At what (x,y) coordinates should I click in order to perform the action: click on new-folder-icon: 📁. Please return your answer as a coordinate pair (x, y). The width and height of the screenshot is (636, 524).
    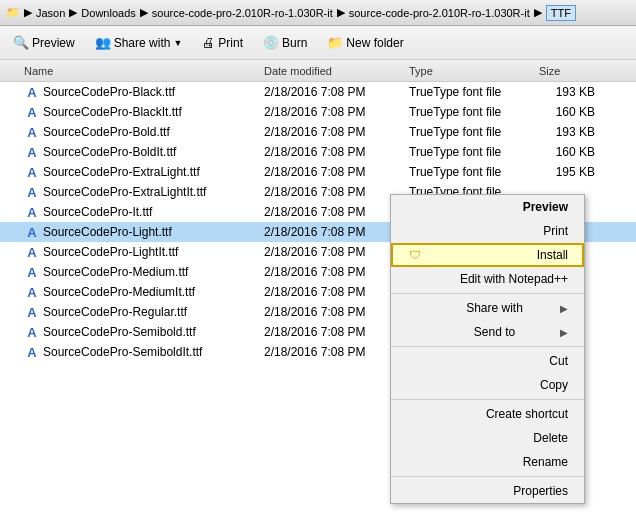
    Looking at the image, I should click on (335, 42).